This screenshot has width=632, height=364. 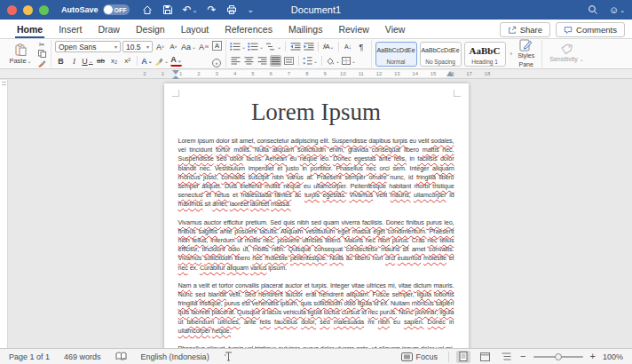 I want to click on asian-layout-button: ﾒA⌄, so click(x=328, y=46).